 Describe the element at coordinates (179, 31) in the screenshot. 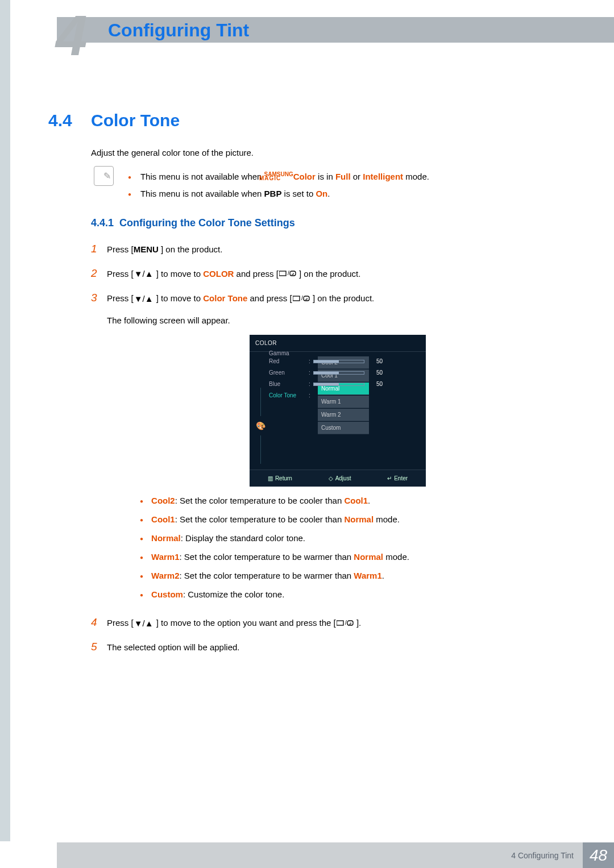

I see `page-title: Configuring Tint` at that location.